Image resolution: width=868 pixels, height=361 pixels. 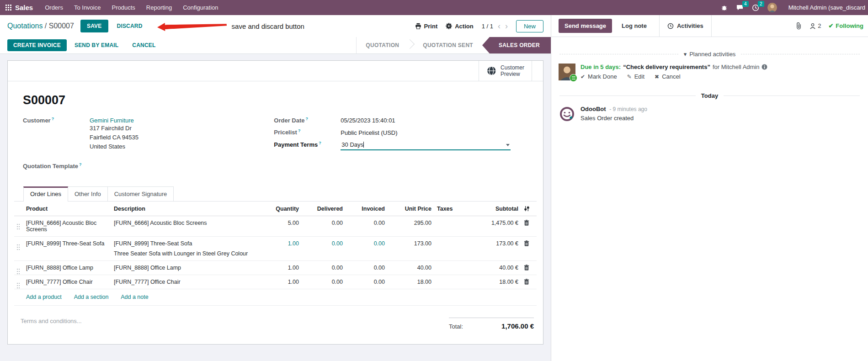 What do you see at coordinates (686, 26) in the screenshot?
I see `activities-button: Activities` at bounding box center [686, 26].